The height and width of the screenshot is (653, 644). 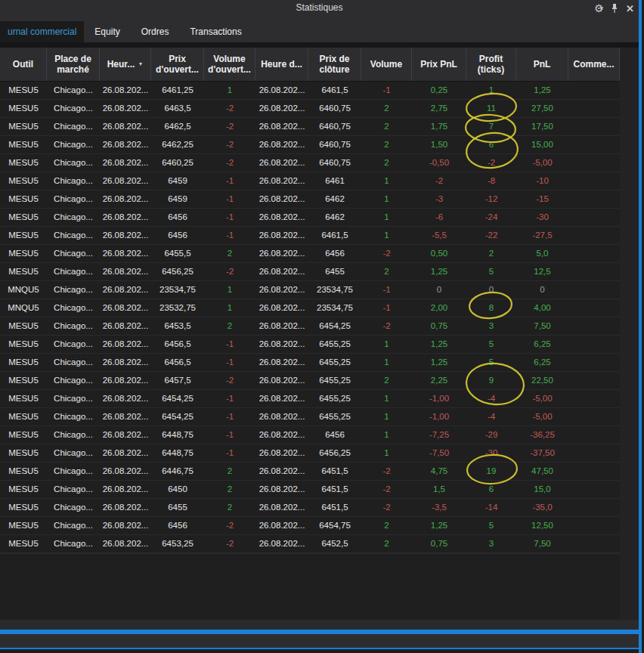 What do you see at coordinates (310, 326) in the screenshot?
I see `table-row: MESU5Chicago...26.08.202...6453,5226.08.…` at bounding box center [310, 326].